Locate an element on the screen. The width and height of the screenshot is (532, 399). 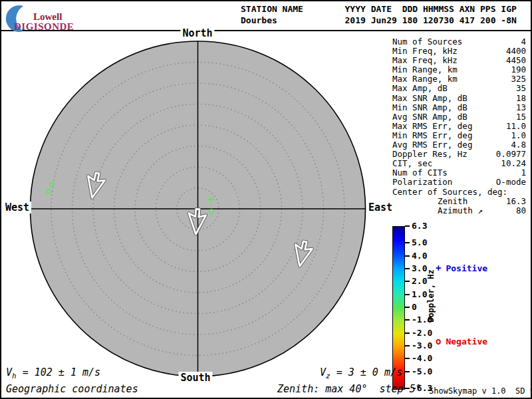
compass-label-south: South is located at coordinates (196, 378).